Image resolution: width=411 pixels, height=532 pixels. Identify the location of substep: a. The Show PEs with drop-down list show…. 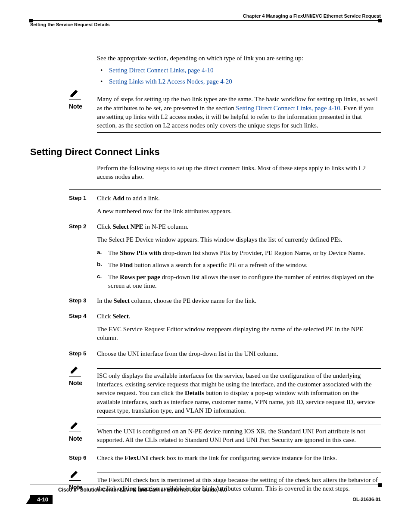
(239, 253).